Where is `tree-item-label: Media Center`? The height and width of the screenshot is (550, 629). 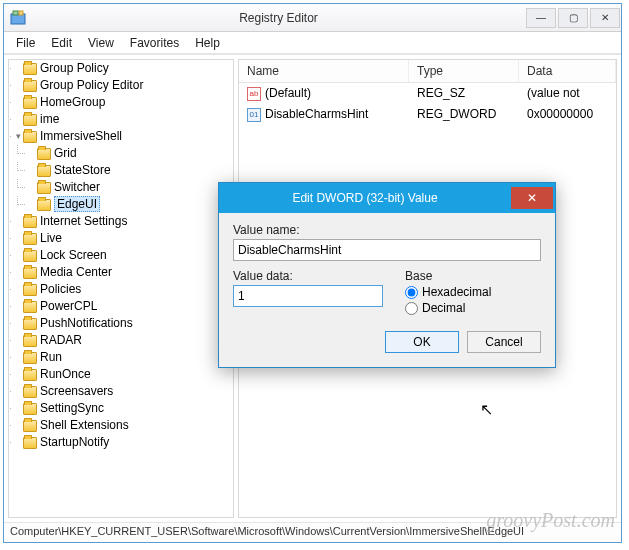 tree-item-label: Media Center is located at coordinates (76, 272).